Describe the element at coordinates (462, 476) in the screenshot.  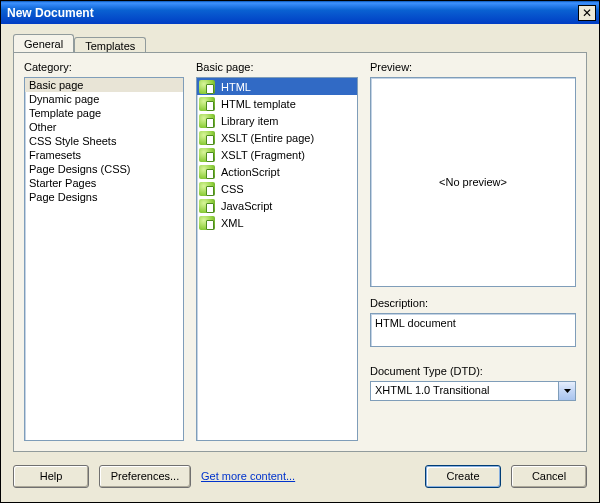
I see `create-button-label: Create` at that location.